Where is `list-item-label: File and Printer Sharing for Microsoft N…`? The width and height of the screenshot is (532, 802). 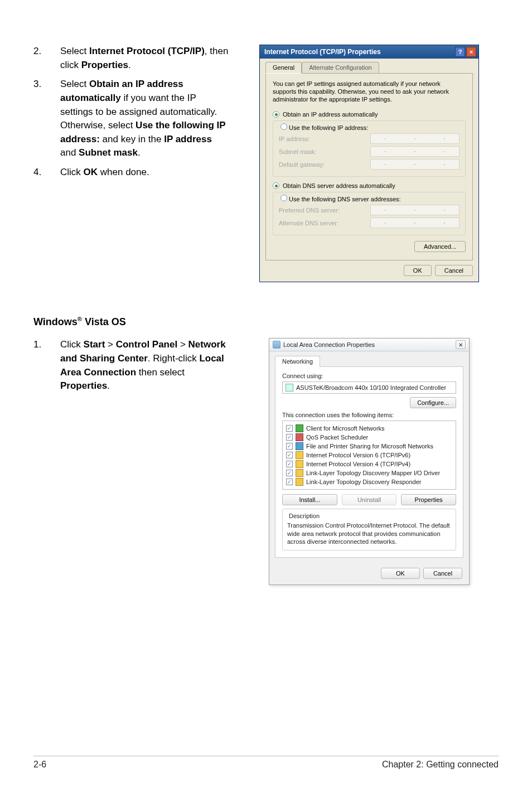
list-item-label: File and Printer Sharing for Microsoft N… is located at coordinates (370, 446).